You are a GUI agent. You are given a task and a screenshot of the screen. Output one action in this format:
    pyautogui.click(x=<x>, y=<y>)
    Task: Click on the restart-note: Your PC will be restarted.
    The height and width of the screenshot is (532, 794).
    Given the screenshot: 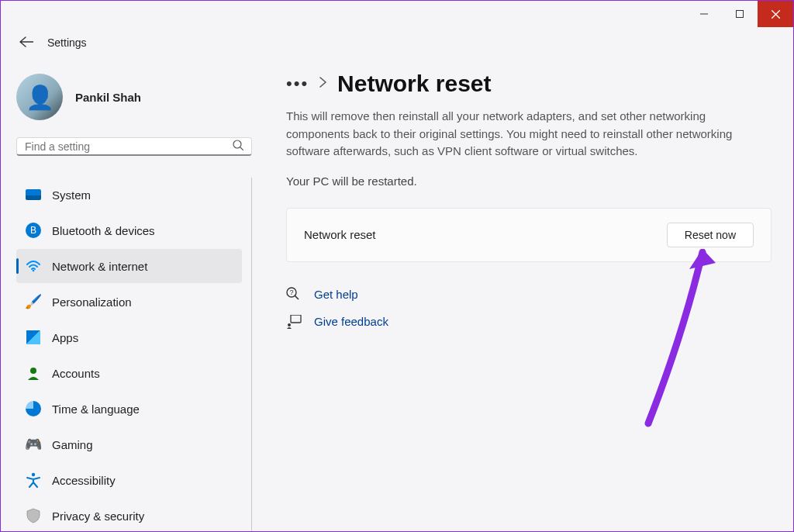 What is the action you would take?
    pyautogui.click(x=529, y=181)
    